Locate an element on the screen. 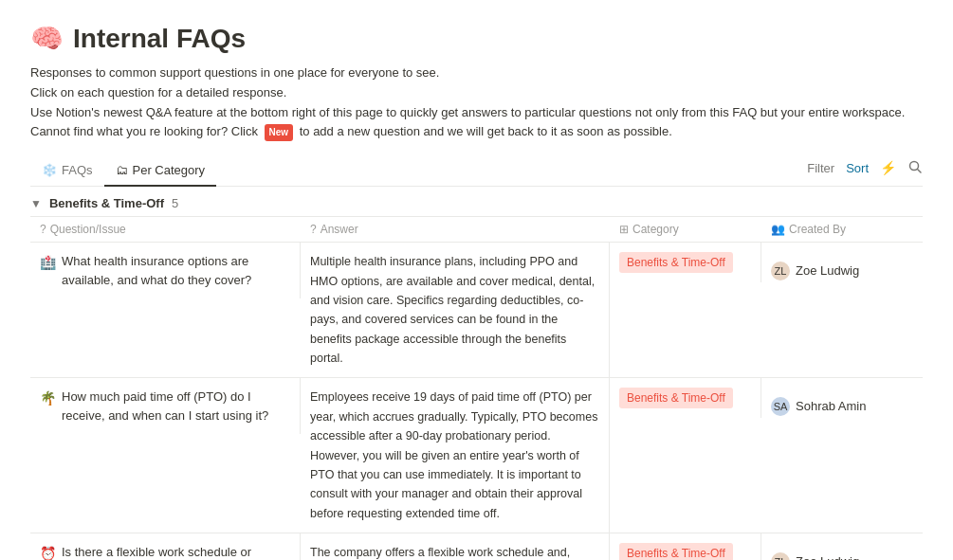 The width and height of the screenshot is (953, 560). answer-col-icon: ? is located at coordinates (313, 229).